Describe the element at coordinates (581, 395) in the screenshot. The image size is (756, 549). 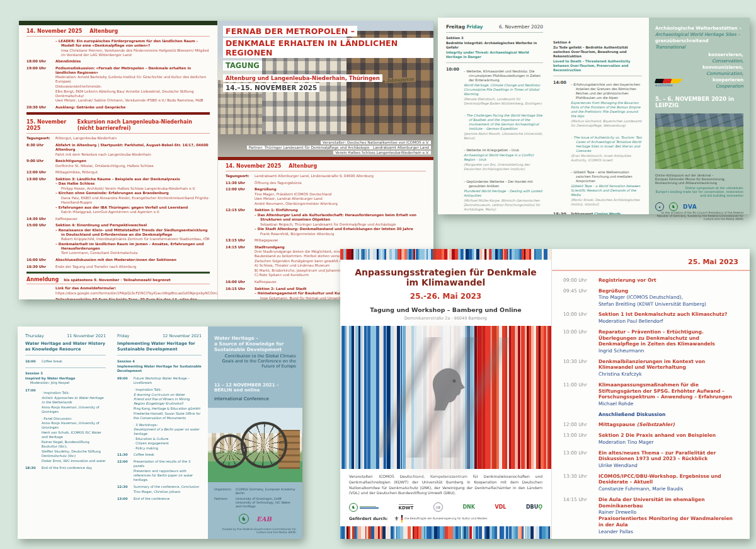
I see `schedule-time: 11:00 Uhr` at that location.